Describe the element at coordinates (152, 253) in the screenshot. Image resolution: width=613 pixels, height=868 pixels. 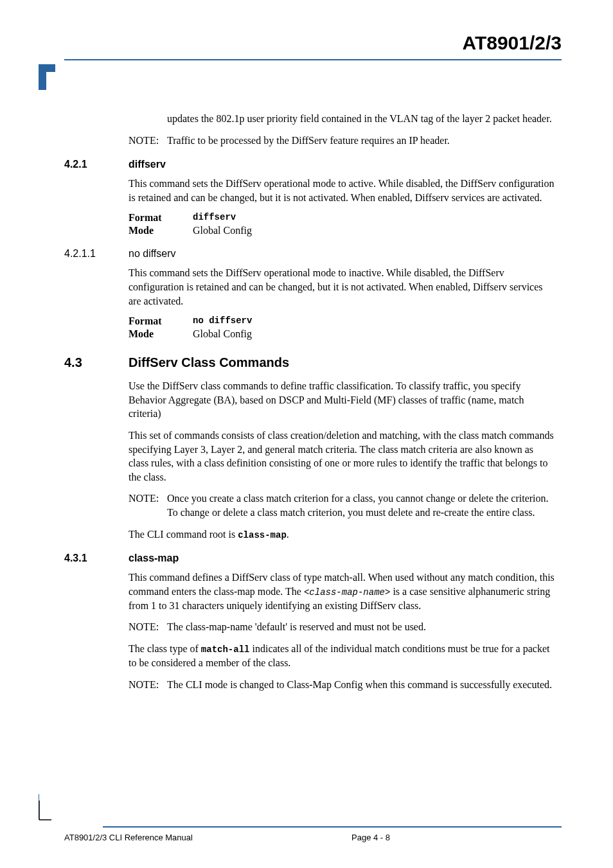
I see `section-title: no diffserv` at that location.